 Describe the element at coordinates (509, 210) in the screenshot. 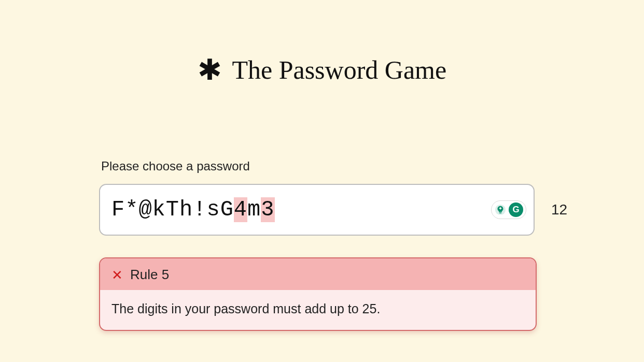

I see `grammarly-widget: G` at that location.